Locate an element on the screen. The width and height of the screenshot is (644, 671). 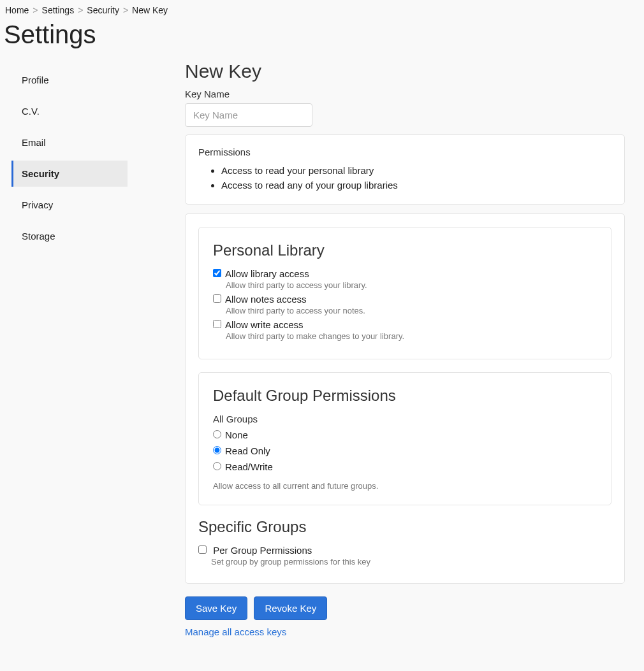
group-perm-read-write-radio is located at coordinates (217, 466).